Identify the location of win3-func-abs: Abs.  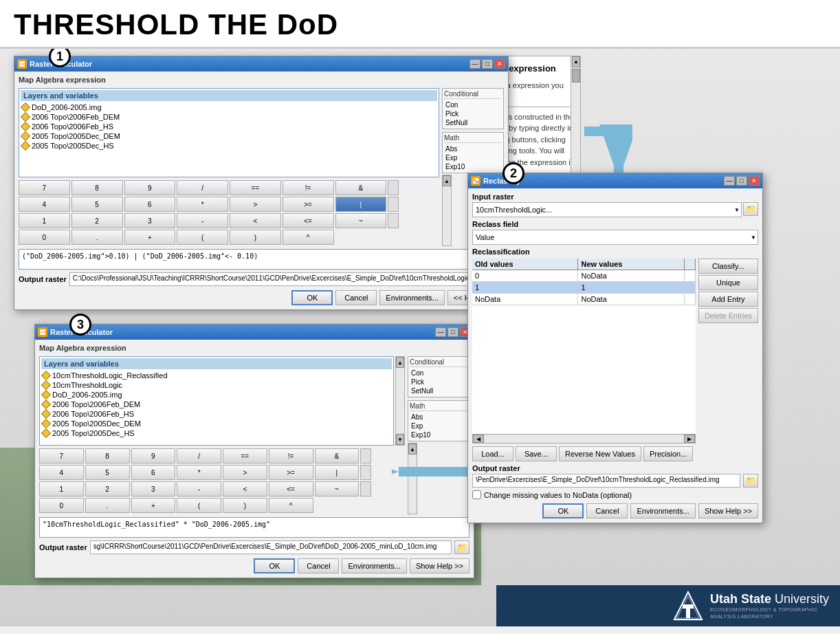
(439, 417).